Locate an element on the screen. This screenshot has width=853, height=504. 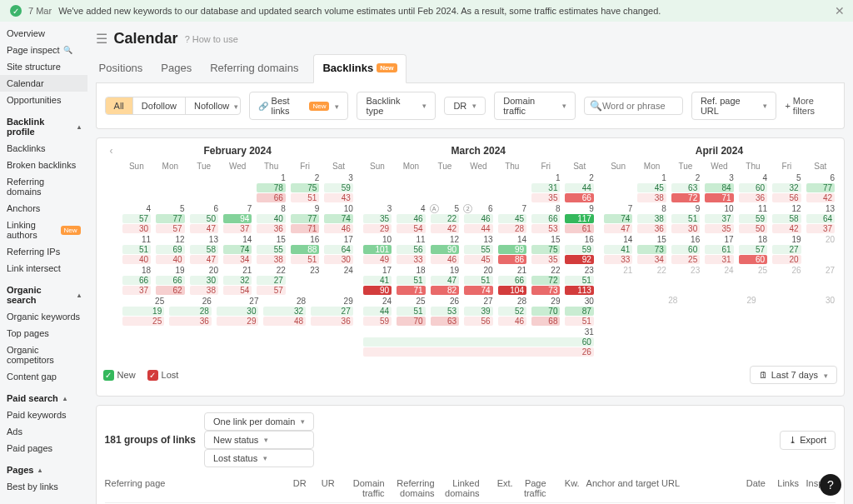
close-icon: ✕ is located at coordinates (840, 11).